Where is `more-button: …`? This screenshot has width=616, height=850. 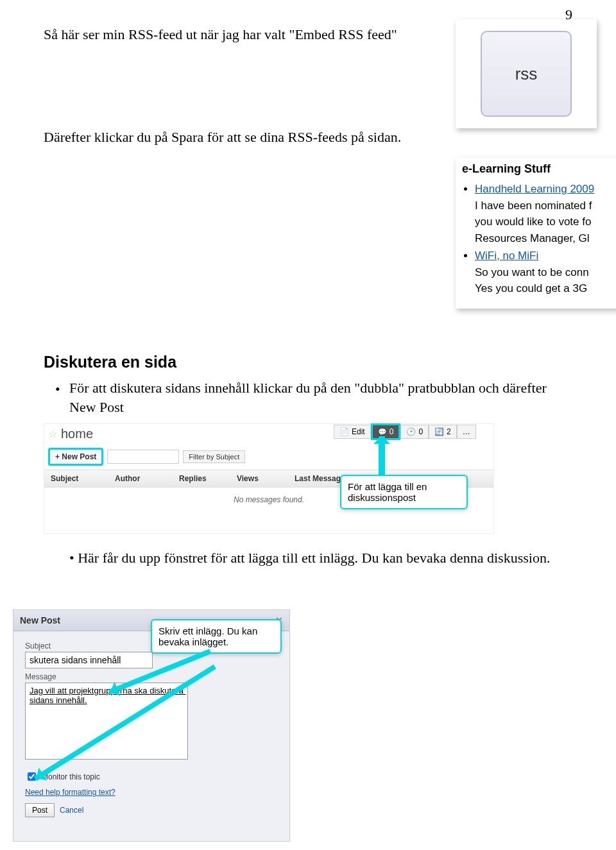 more-button: … is located at coordinates (466, 432).